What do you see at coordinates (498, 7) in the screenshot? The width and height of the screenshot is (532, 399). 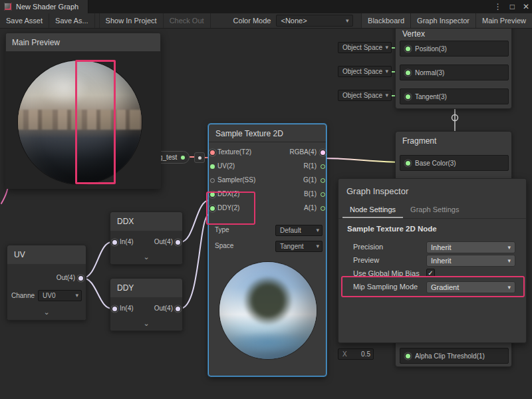 I see `menu-icon: ⋮` at bounding box center [498, 7].